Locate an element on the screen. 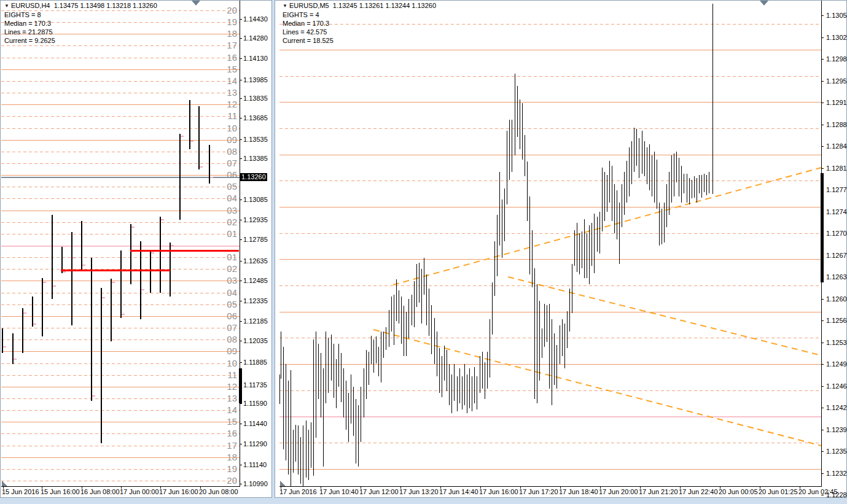 Image resolution: width=847 pixels, height=504 pixels. chart-header-m5: ▼EURUSD,M5 1.13245 1.13261 1.13244 1.132… is located at coordinates (359, 23).